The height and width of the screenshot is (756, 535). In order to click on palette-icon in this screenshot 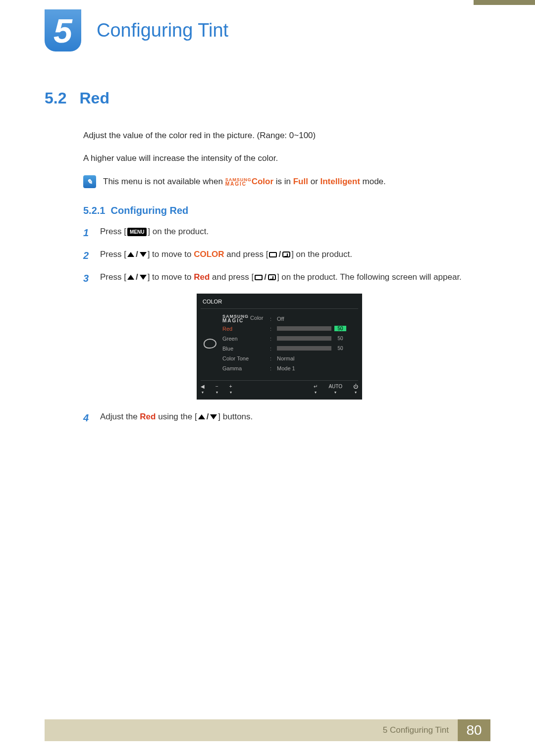, I will do `click(210, 344)`.